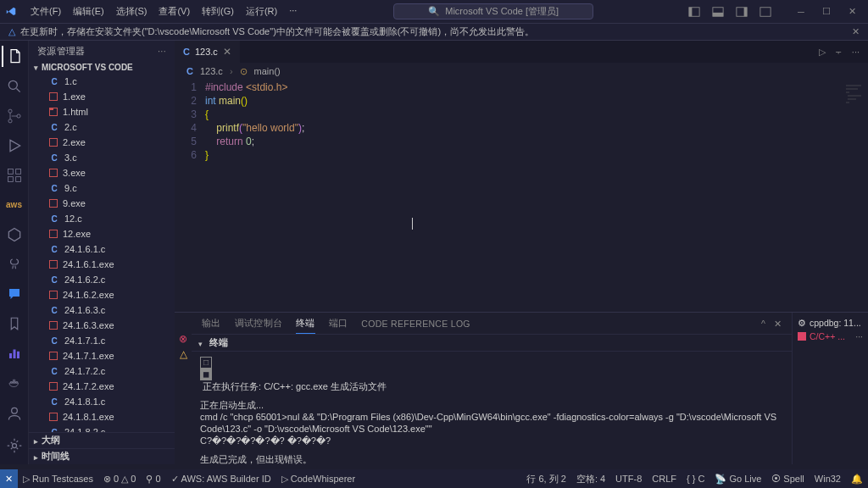  Describe the element at coordinates (186, 142) in the screenshot. I see `line-number: 5` at that location.